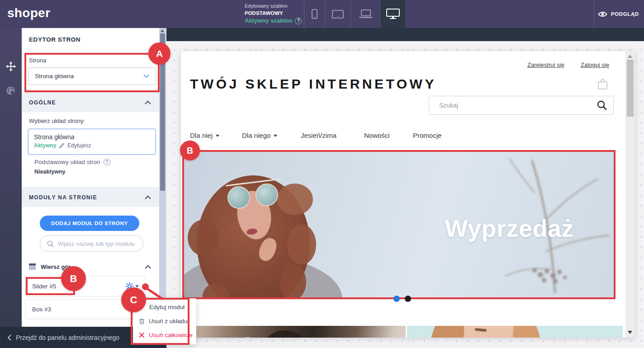 This screenshot has width=644, height=348. What do you see at coordinates (602, 14) in the screenshot?
I see `eye-icon` at bounding box center [602, 14].